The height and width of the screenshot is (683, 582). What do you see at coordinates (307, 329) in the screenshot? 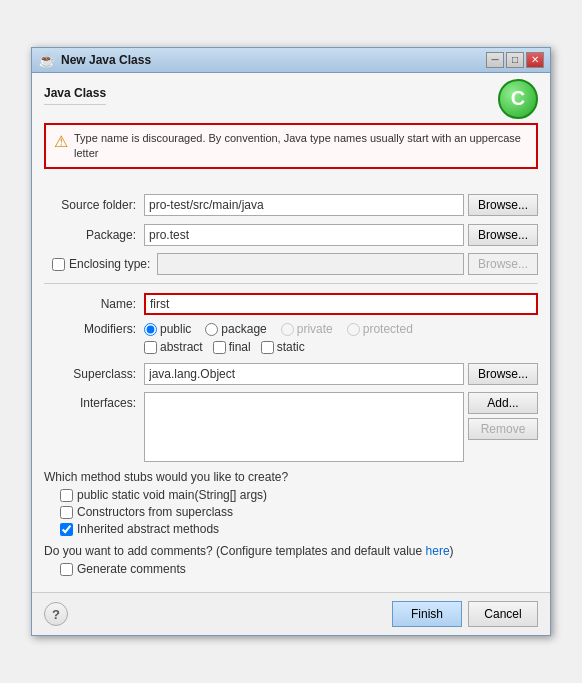
I see `modifier-private-label: private` at bounding box center [307, 329].